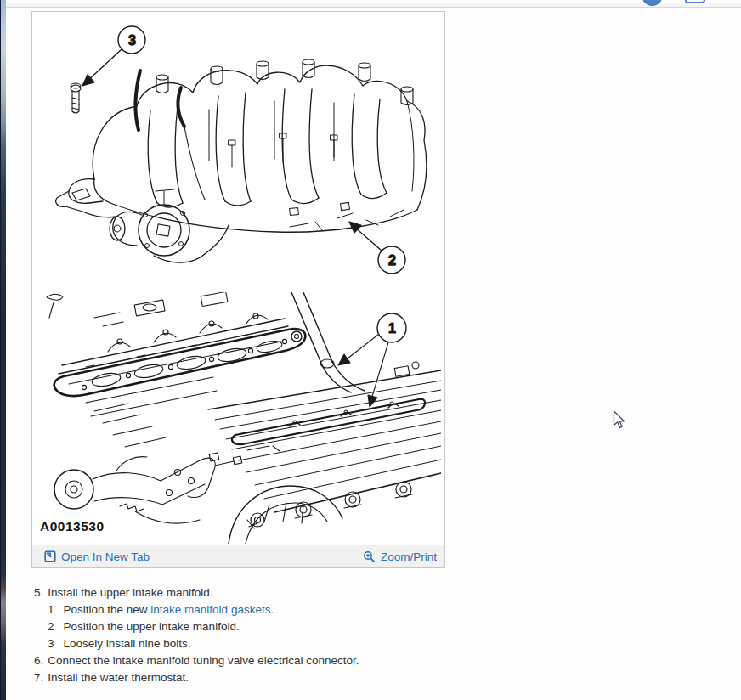 The height and width of the screenshot is (700, 741). Describe the element at coordinates (203, 627) in the screenshot. I see `substep-2: 2Position the upper intake manifold.` at that location.